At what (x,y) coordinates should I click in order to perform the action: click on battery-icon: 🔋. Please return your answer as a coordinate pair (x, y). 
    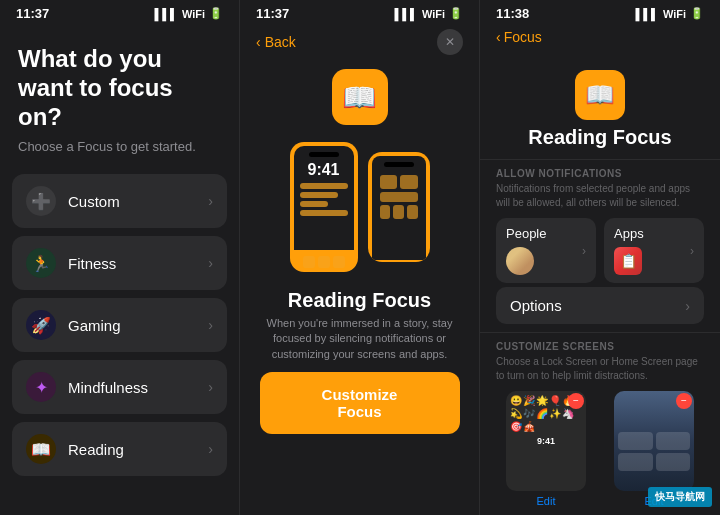
    Looking at the image, I should click on (216, 14).